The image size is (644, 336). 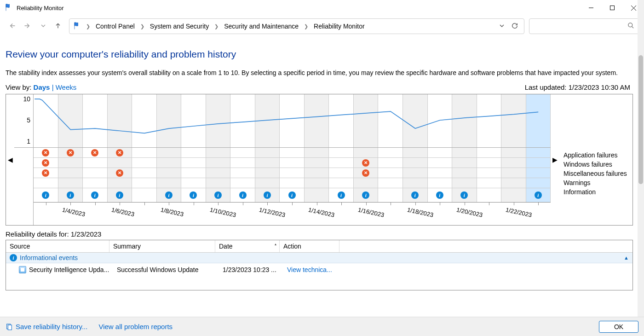 I want to click on yaxis-tick: 5, so click(x=29, y=120).